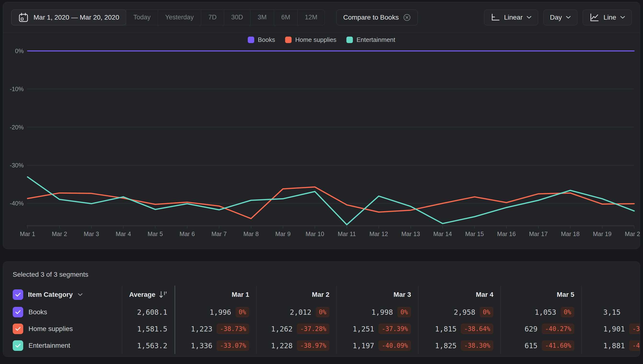 This screenshot has height=364, width=643. Describe the element at coordinates (63, 329) in the screenshot. I see `row-header-home-supplies: Home supplies` at that location.